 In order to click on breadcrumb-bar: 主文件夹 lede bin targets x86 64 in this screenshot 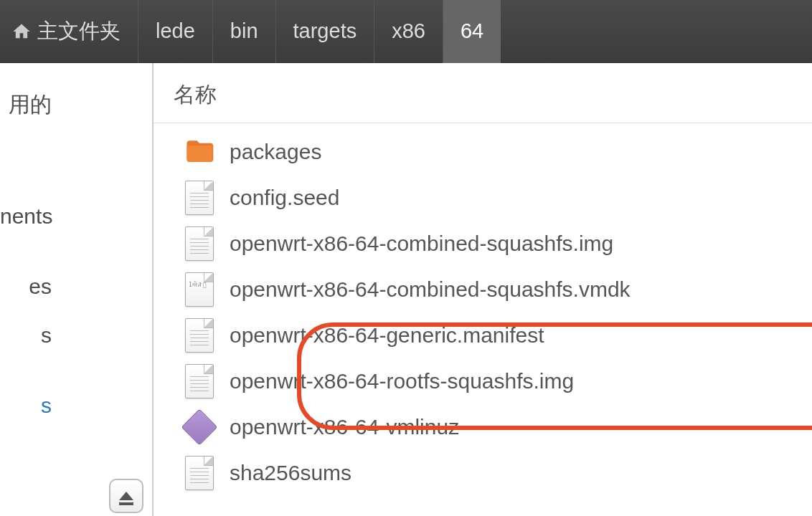, I will do `click(406, 32)`.